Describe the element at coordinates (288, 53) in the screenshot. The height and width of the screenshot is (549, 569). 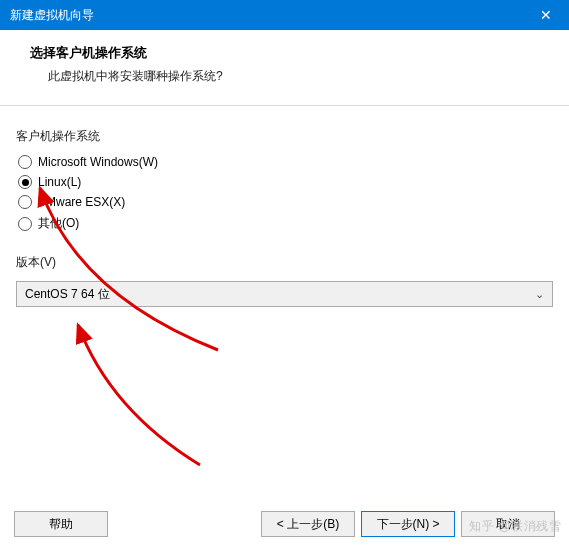
I see `page-title: 选择客户机操作系统` at that location.